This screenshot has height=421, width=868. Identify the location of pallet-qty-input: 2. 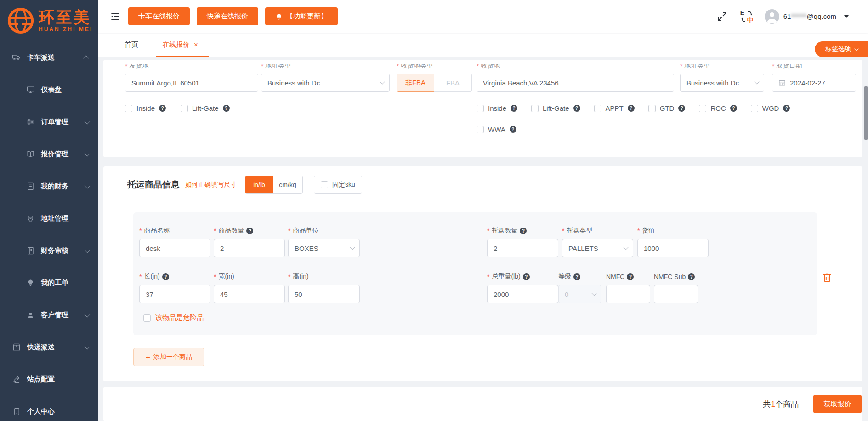
(523, 248).